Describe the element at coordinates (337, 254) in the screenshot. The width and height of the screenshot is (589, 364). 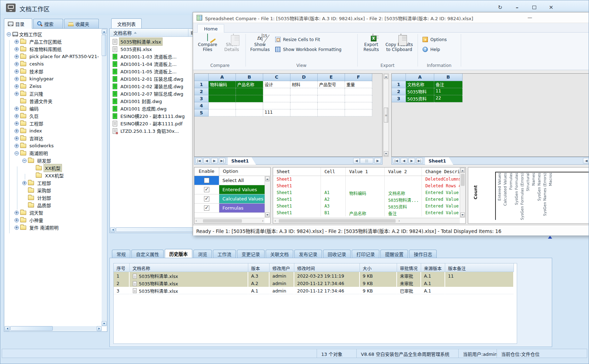
I see `bottom-tab-9: 回收记录` at that location.